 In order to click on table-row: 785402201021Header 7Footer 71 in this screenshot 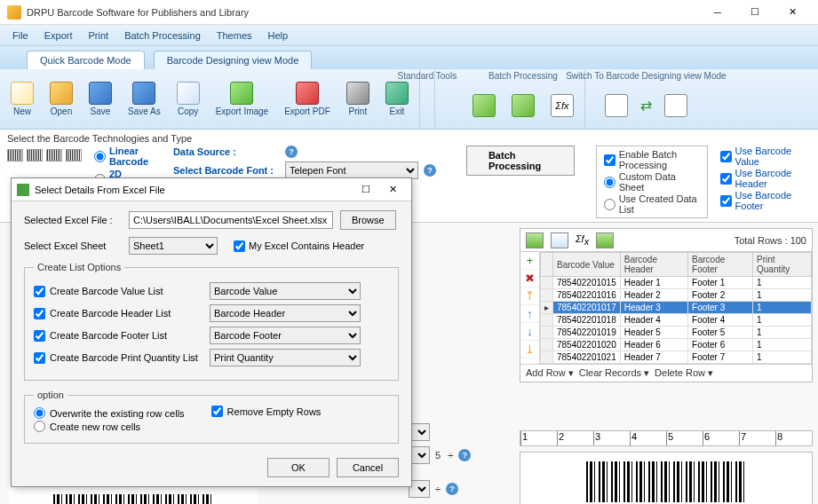, I will do `click(677, 358)`.